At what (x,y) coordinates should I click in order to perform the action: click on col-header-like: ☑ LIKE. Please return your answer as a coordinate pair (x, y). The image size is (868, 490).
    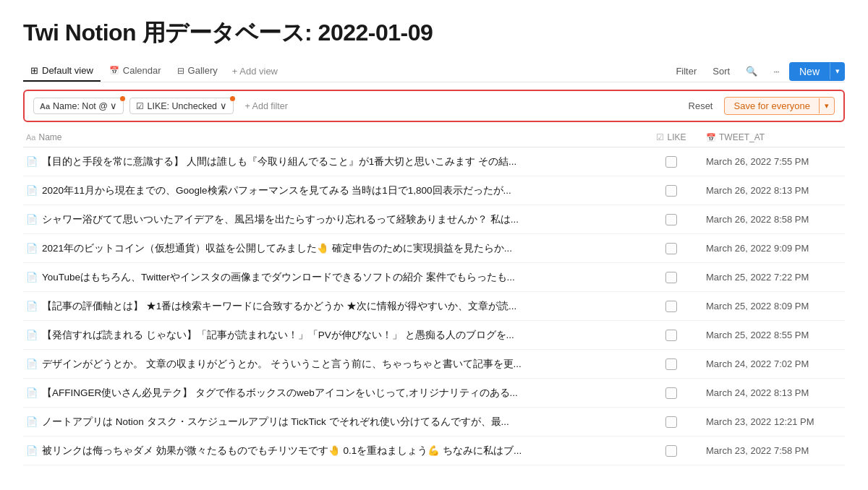
    Looking at the image, I should click on (671, 137).